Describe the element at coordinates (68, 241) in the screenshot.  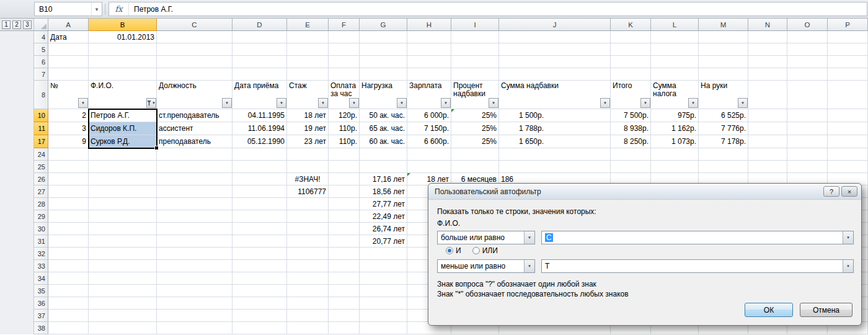
I see `cell-A31` at that location.